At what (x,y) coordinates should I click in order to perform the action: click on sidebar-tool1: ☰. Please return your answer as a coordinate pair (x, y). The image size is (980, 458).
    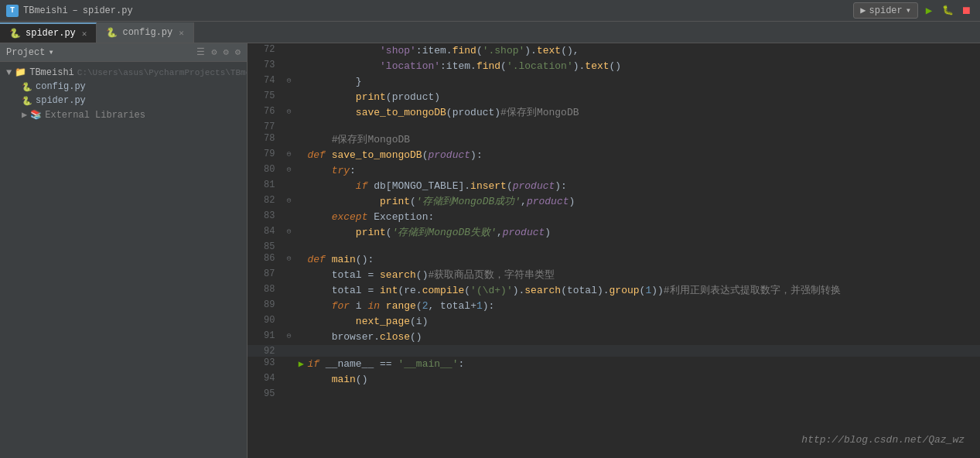
    Looking at the image, I should click on (201, 53).